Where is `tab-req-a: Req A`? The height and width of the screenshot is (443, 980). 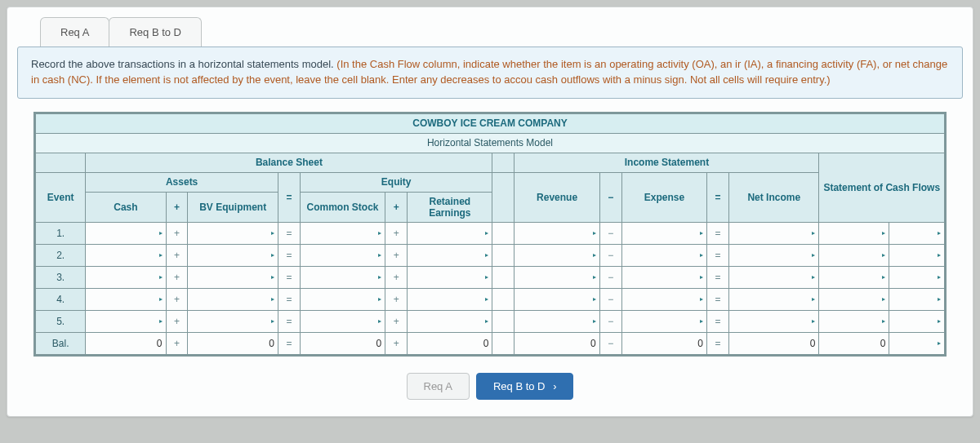 tab-req-a: Req A is located at coordinates (75, 32).